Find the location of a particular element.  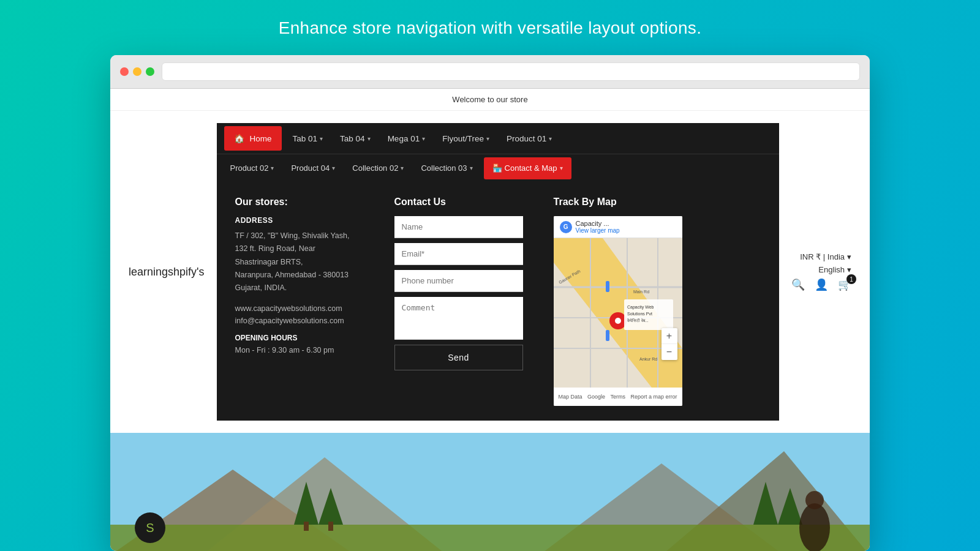

phone-input is located at coordinates (459, 281).